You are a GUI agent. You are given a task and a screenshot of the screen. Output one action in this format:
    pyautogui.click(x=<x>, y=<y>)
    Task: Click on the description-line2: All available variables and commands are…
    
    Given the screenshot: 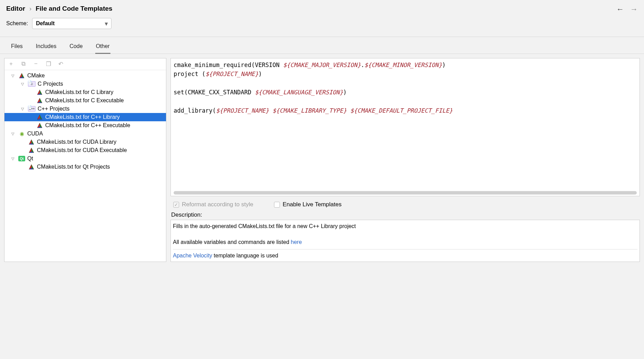 What is the action you would take?
    pyautogui.click(x=405, y=242)
    